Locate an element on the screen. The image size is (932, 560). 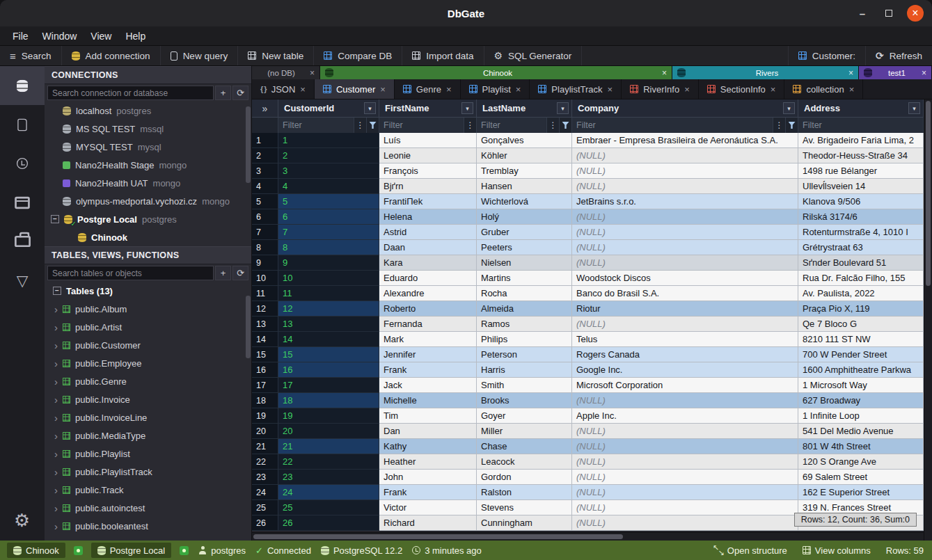
cell-address: Sґnder Boulevard 51 is located at coordinates (861, 263).